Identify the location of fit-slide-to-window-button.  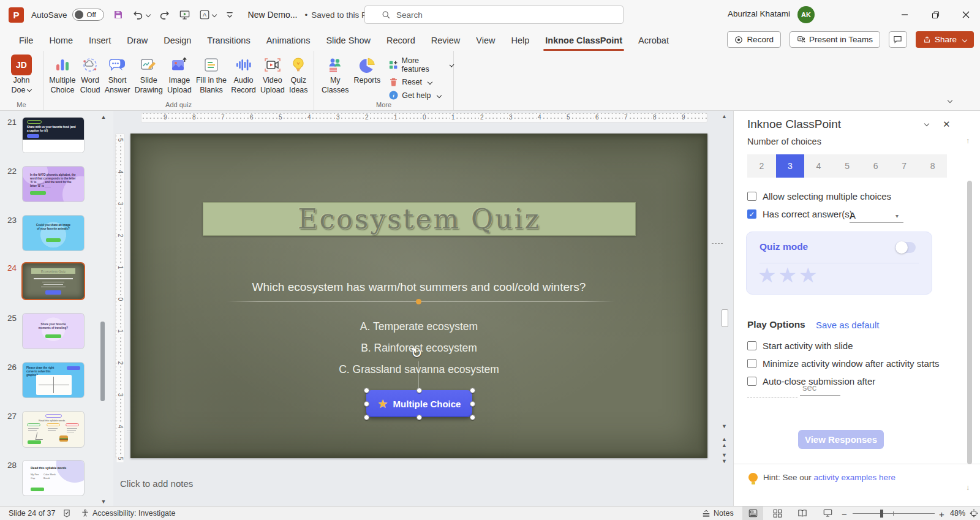
(974, 513).